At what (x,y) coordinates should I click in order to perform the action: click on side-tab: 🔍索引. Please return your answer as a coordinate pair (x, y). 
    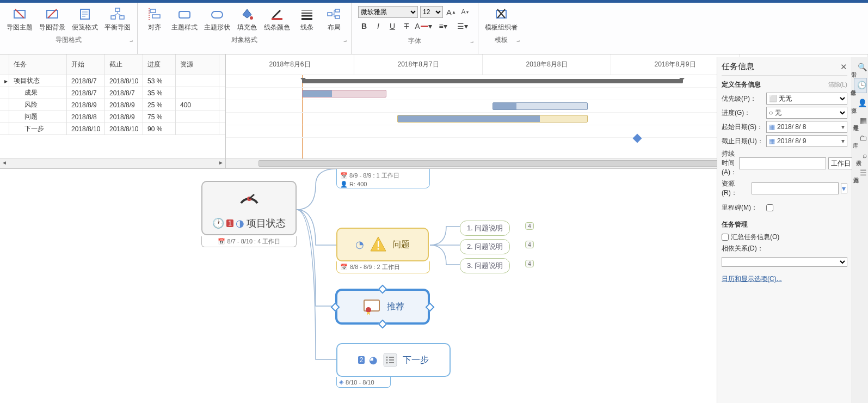
    Looking at the image, I should click on (860, 68).